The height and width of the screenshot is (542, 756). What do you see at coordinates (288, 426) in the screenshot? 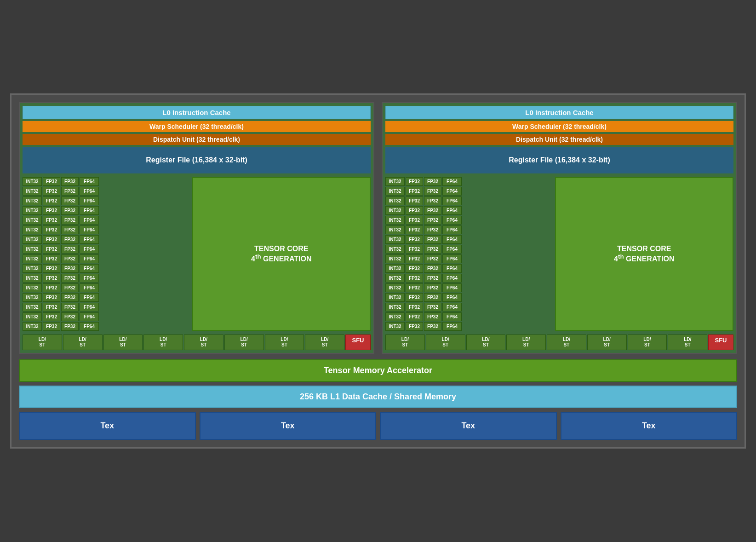
I see `tex-unit-1: Tex` at bounding box center [288, 426].